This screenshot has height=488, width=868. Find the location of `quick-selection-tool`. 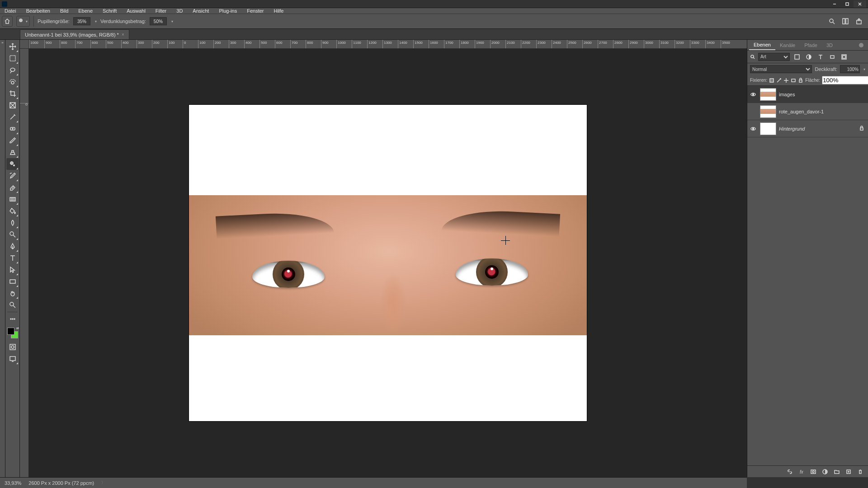

quick-selection-tool is located at coordinates (13, 82).